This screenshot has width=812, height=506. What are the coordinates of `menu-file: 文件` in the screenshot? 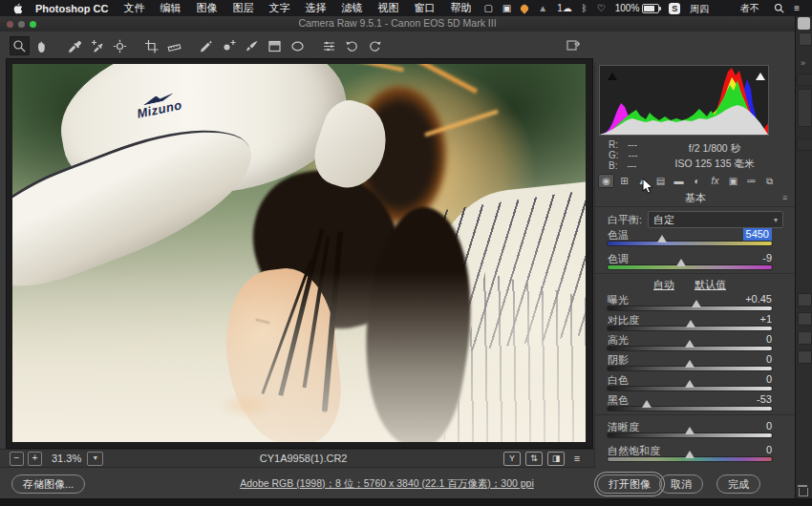 It's located at (134, 8).